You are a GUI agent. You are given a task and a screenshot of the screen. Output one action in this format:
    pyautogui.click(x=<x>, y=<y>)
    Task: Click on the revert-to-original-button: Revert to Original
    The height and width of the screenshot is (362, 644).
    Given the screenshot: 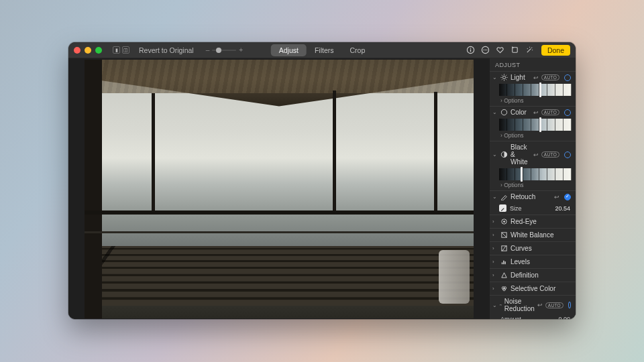 What is the action you would take?
    pyautogui.click(x=166, y=50)
    